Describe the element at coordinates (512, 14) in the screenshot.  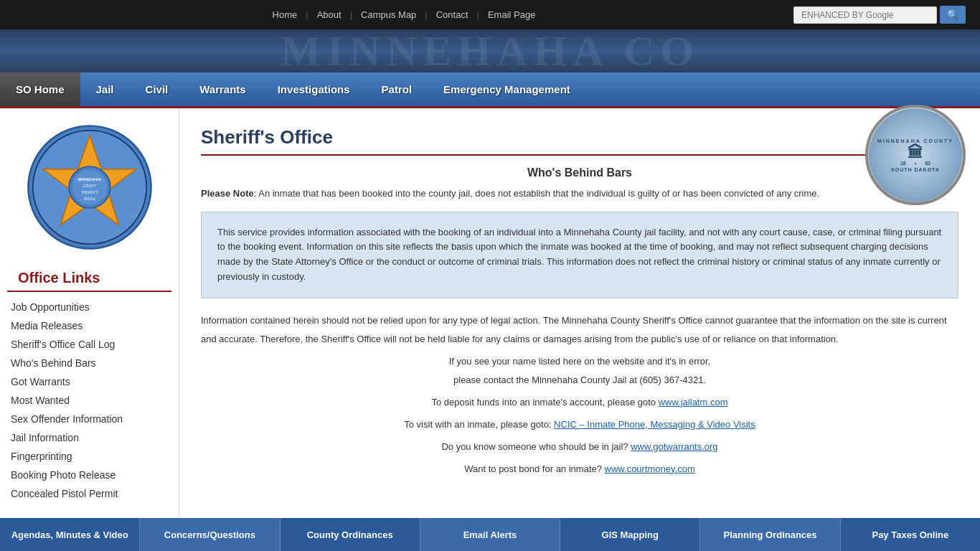
I see `topnav-email-page: Email Page` at that location.